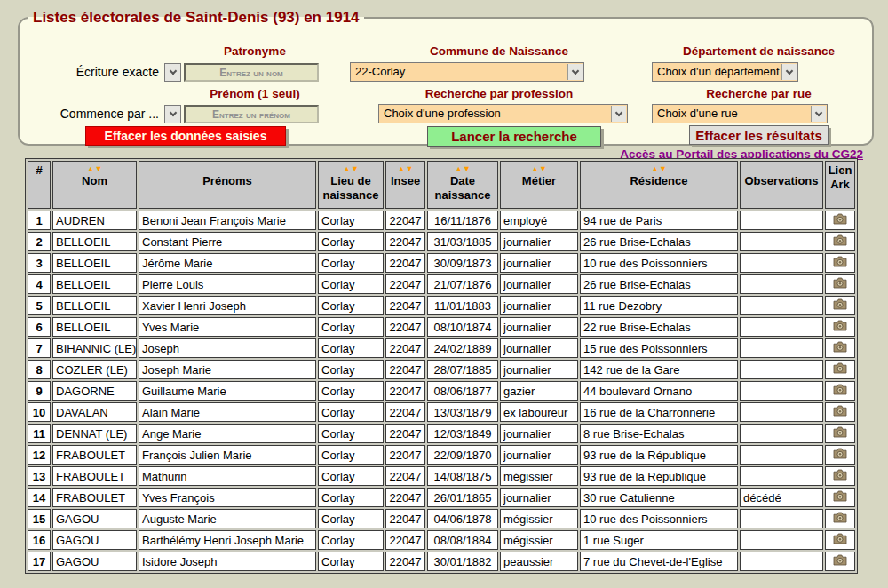 This screenshot has width=888, height=588. What do you see at coordinates (39, 327) in the screenshot?
I see `row-number: 6` at bounding box center [39, 327].